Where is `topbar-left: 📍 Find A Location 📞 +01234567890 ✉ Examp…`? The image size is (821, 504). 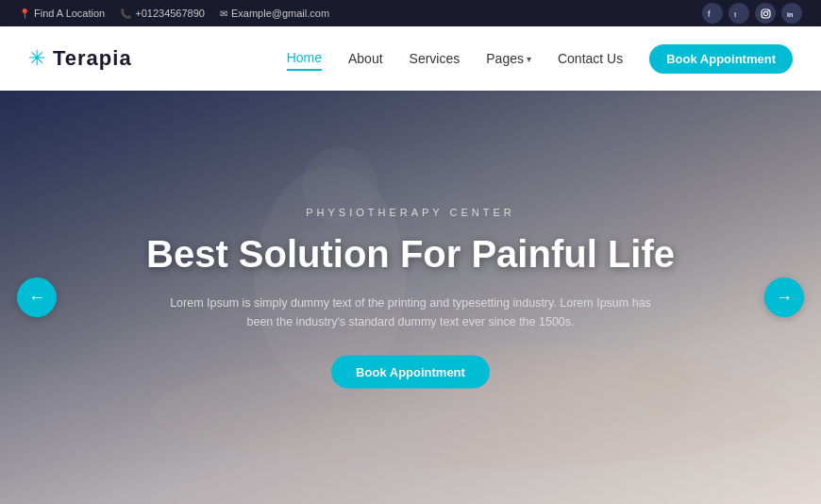
topbar-left: 📍 Find A Location 📞 +01234567890 ✉ Examp… is located at coordinates (174, 13).